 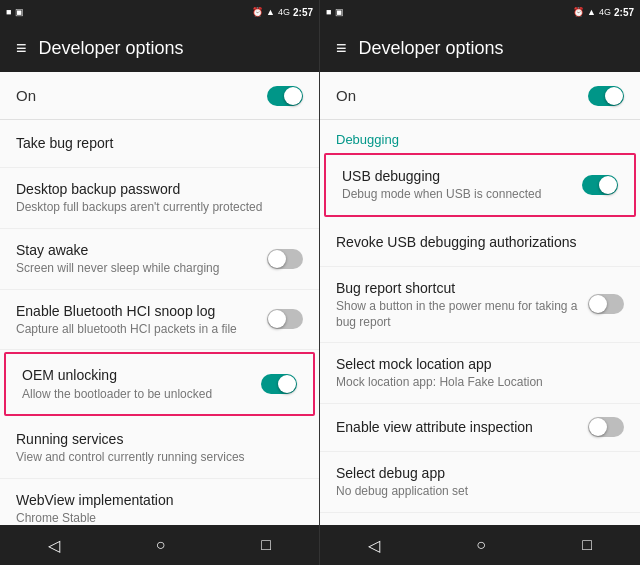 What do you see at coordinates (480, 364) in the screenshot?
I see `setting-title: Select mock location app` at bounding box center [480, 364].